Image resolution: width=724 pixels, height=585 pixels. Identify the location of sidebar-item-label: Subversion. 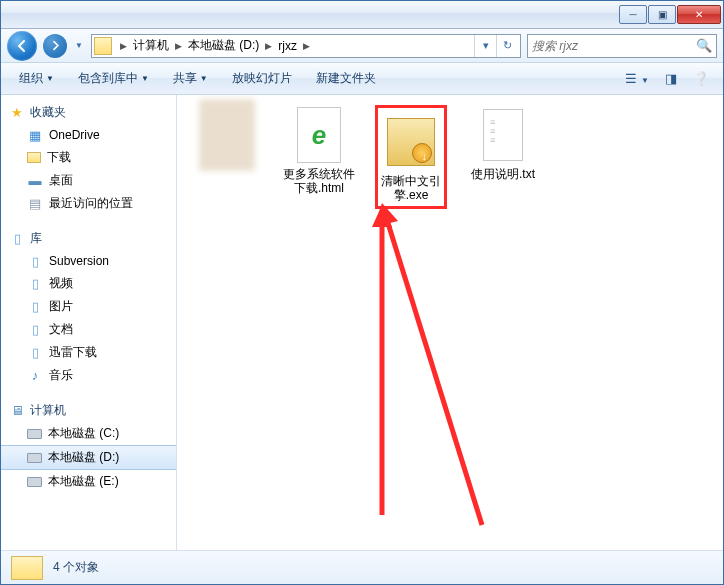
(79, 261).